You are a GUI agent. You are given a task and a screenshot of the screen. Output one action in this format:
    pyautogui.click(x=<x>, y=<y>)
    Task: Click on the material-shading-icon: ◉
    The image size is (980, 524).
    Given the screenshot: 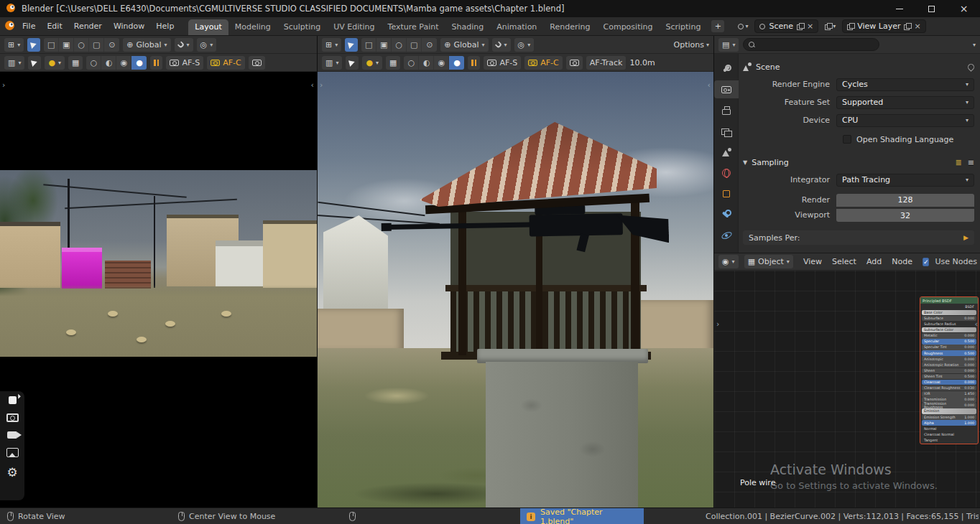 What is the action you would take?
    pyautogui.click(x=441, y=63)
    